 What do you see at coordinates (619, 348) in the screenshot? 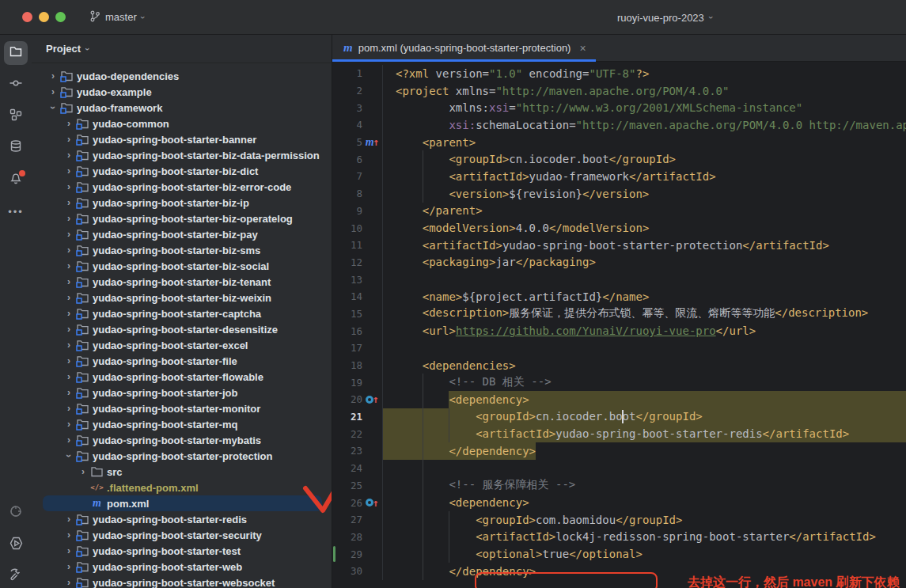
I see `code-line-17: 17` at bounding box center [619, 348].